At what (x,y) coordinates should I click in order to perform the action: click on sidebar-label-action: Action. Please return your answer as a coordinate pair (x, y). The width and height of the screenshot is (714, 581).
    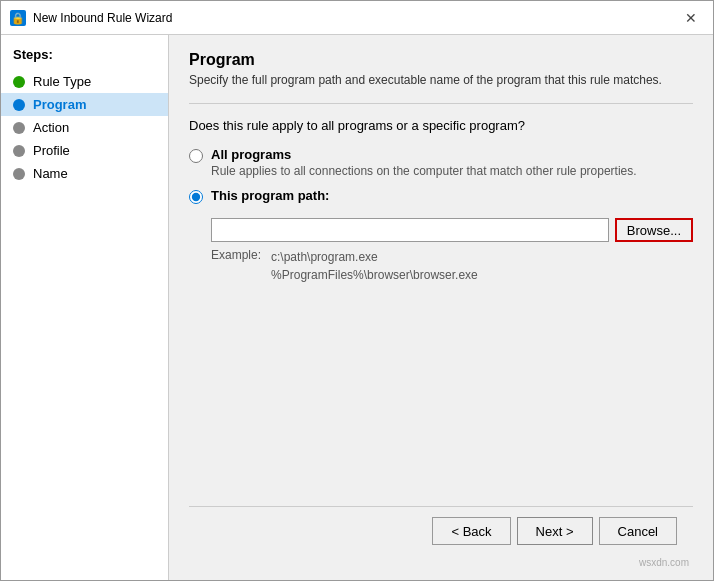
    Looking at the image, I should click on (51, 128).